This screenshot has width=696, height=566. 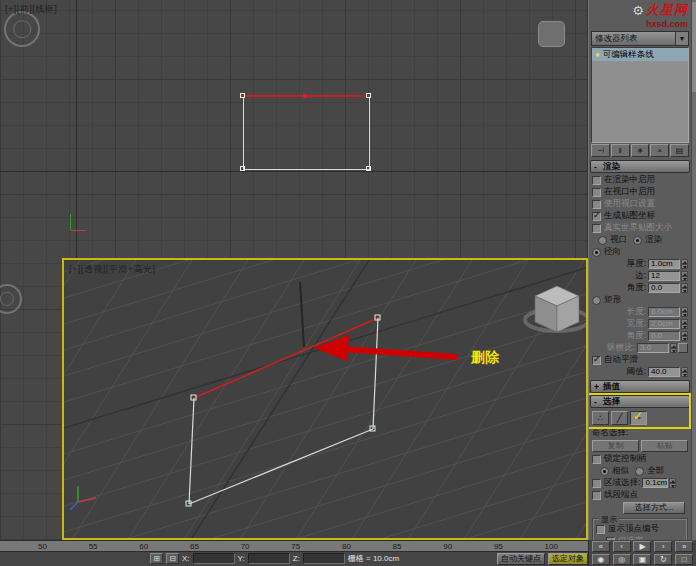 What do you see at coordinates (620, 418) in the screenshot?
I see `segment-mode-icon: ╱` at bounding box center [620, 418].